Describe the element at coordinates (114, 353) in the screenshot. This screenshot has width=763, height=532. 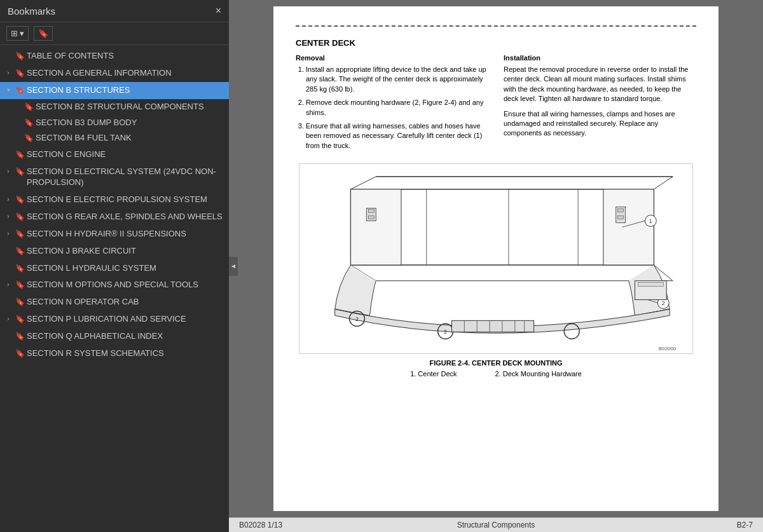
I see `sidebar-item-section-r: 🔖SECTION R SYSTEM SCHEMATICS` at that location.